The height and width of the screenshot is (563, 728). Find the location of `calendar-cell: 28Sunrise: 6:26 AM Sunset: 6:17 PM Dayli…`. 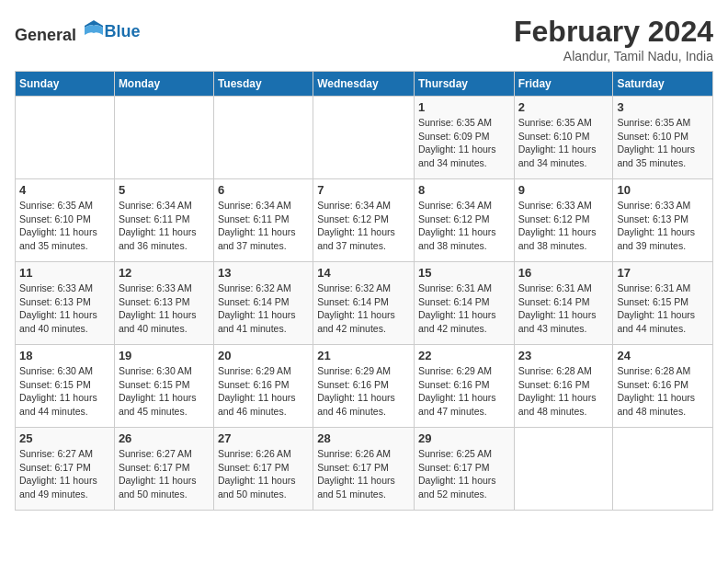

calendar-cell: 28Sunrise: 6:26 AM Sunset: 6:17 PM Dayli… is located at coordinates (364, 469).